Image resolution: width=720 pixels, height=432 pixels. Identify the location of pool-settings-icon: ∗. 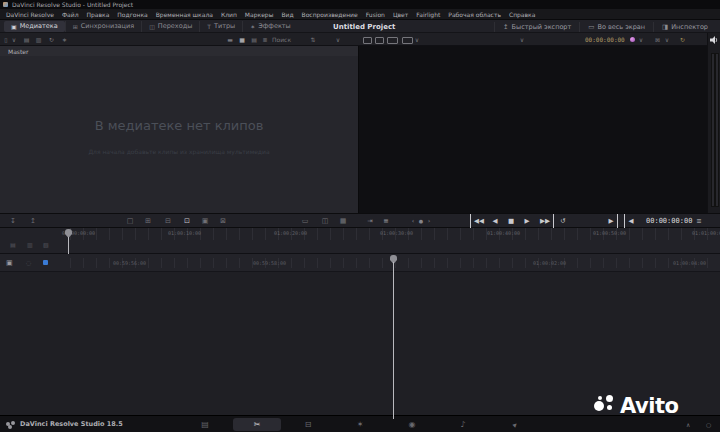
(64, 40).